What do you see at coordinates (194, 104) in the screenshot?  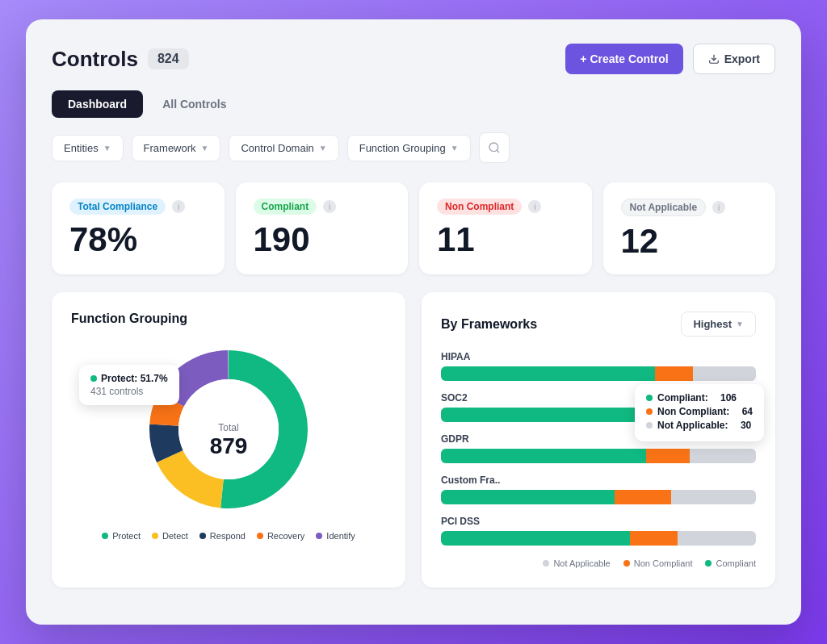 I see `tab-all-controls: All Controls` at bounding box center [194, 104].